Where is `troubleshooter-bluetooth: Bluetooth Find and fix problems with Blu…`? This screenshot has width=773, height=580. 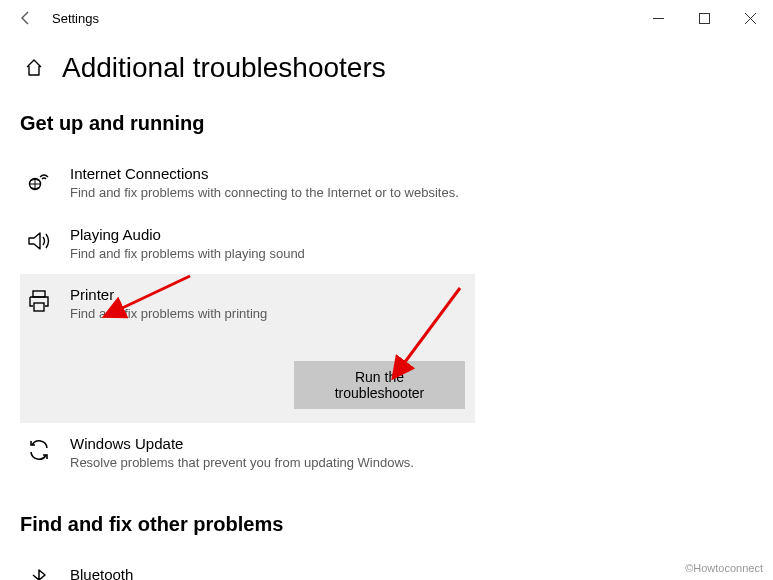 troubleshooter-bluetooth: Bluetooth Find and fix problems with Blu… is located at coordinates (248, 567).